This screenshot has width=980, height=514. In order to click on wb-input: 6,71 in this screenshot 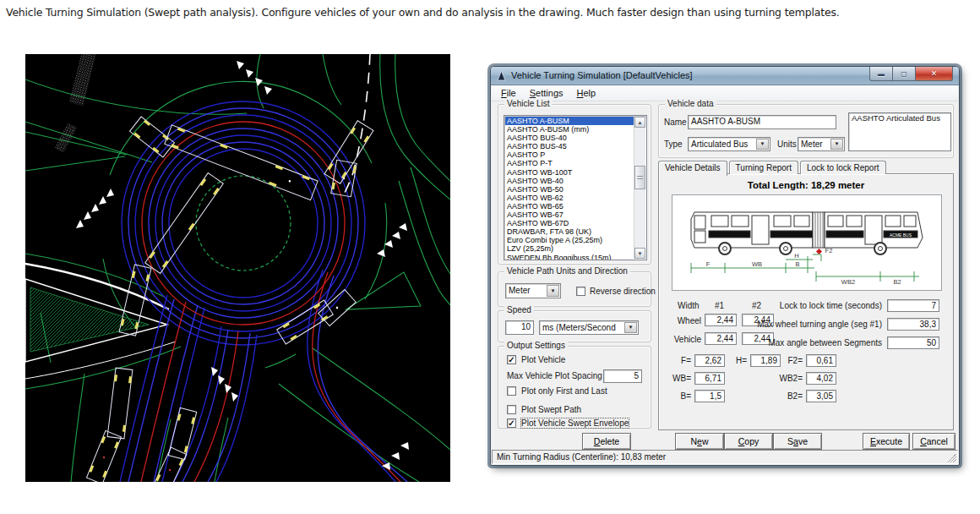, I will do `click(710, 379)`.